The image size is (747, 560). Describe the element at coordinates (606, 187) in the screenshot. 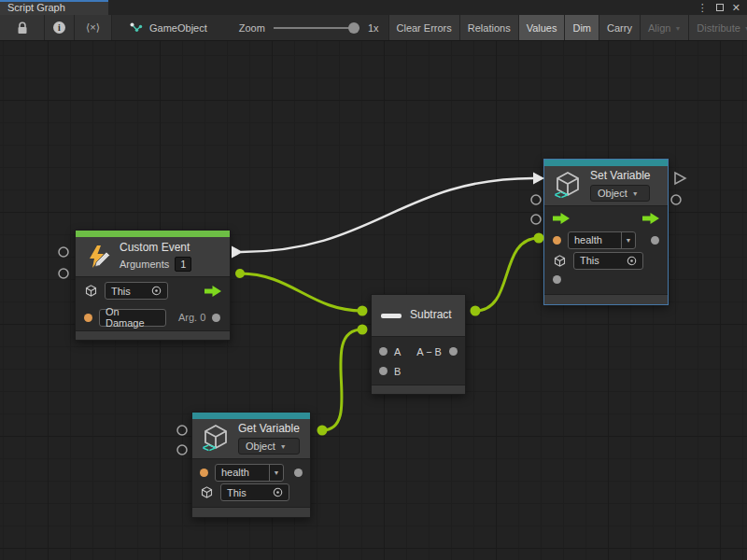

I see `set-variable-header: <> Set Variable Object ▼` at that location.